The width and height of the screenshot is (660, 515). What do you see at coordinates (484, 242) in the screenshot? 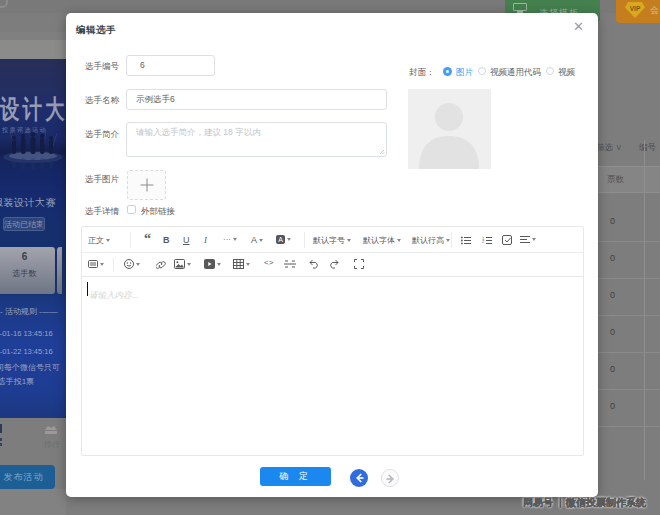
I see `svg-text: 2` at bounding box center [484, 242].